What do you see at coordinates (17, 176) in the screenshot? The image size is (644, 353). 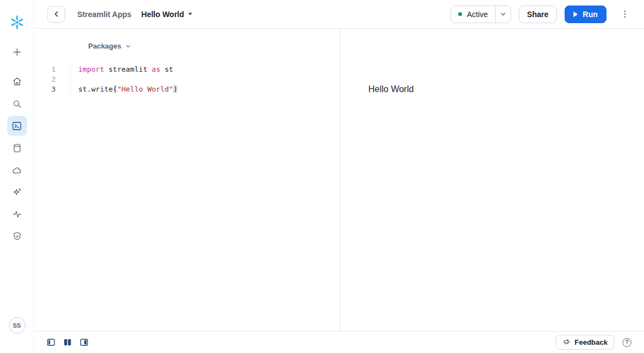 I see `sidebar: SS` at bounding box center [17, 176].